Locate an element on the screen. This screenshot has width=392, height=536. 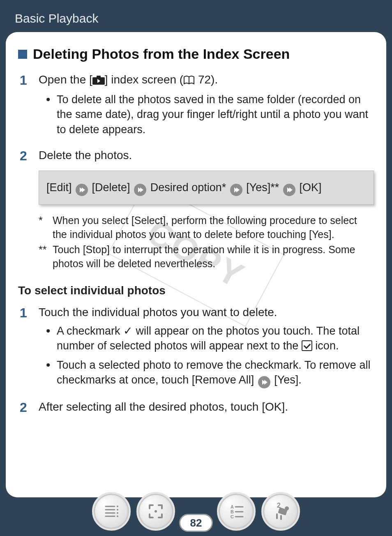
index-button: A B C is located at coordinates (236, 511).